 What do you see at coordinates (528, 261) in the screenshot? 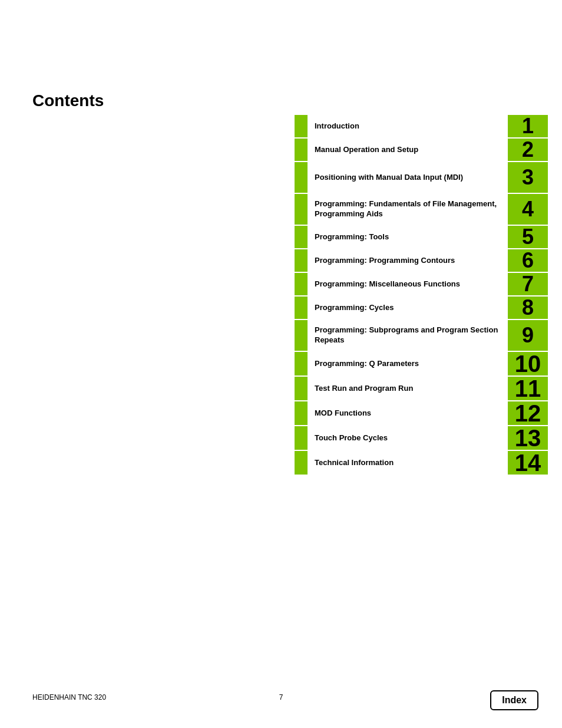
I see `toc-number-6: 6` at bounding box center [528, 261].